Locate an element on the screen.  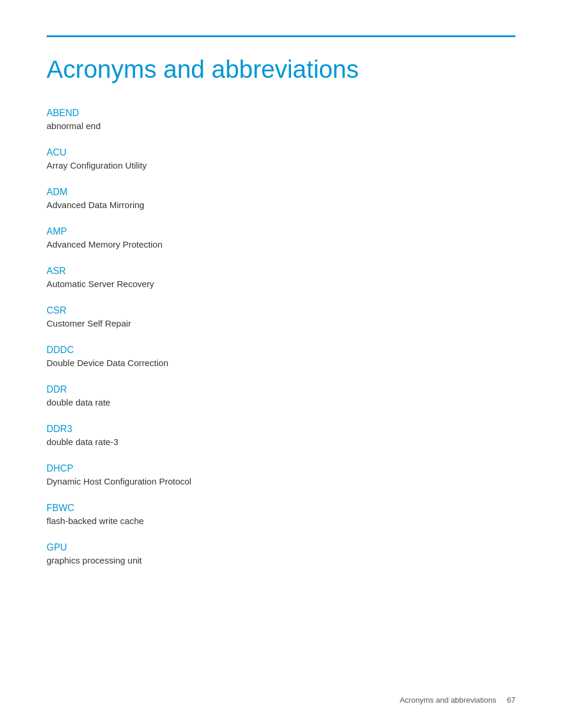
list-item: CSRCustomer Self Repair is located at coordinates (281, 317).